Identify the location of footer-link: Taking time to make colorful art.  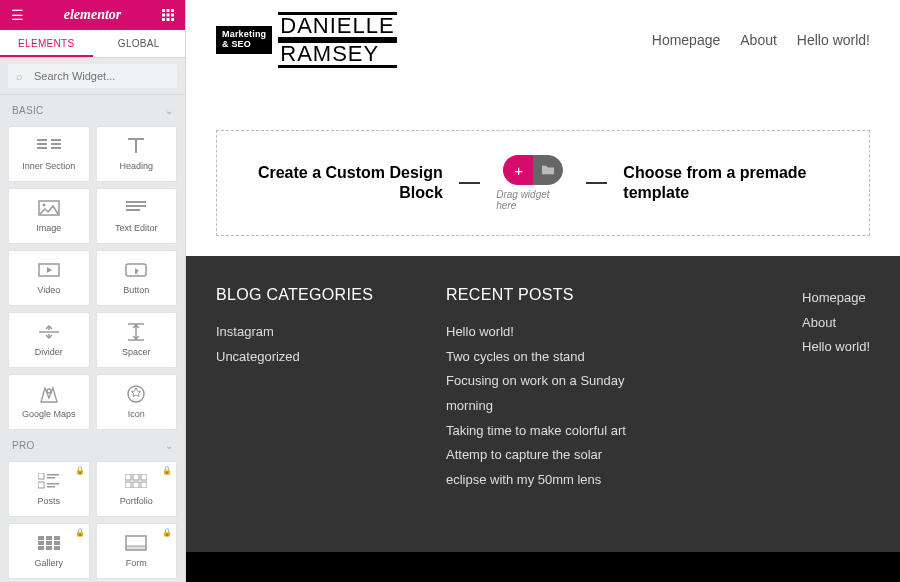
(546, 432).